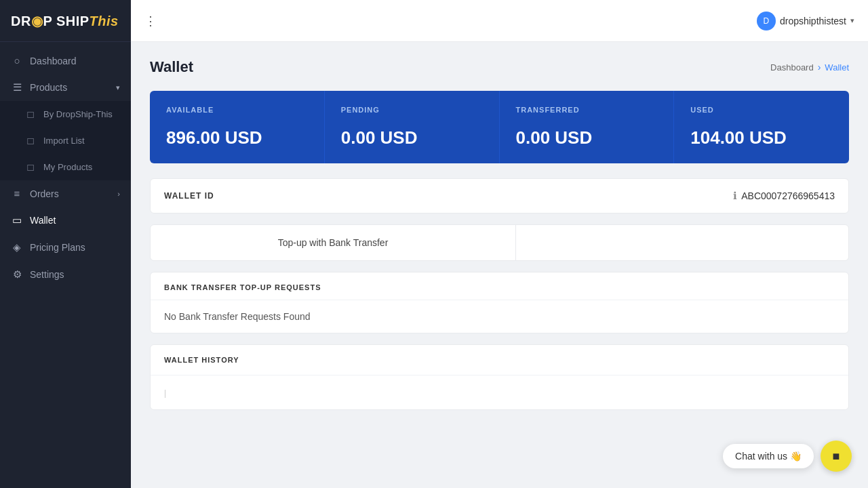 Image resolution: width=868 pixels, height=488 pixels. Describe the element at coordinates (810, 67) in the screenshot. I see `breadcrumb: Dashboard › Wallet` at that location.